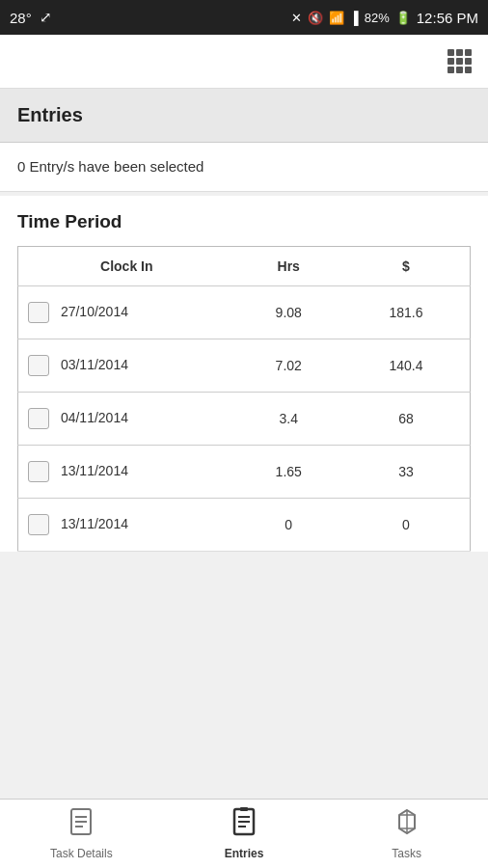  What do you see at coordinates (245, 473) in the screenshot?
I see `table-row: 13/11/20141.6533` at bounding box center [245, 473].